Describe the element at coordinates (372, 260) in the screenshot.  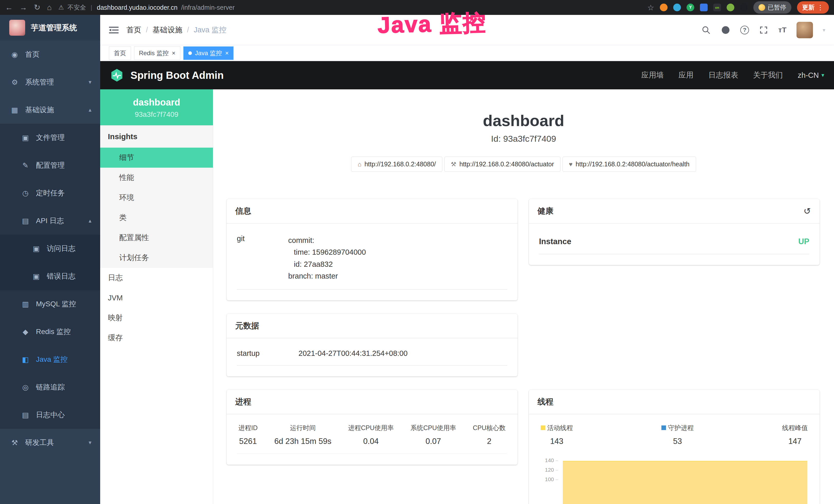
I see `info-git-row: git commit: time: 1596289704000 id: 27aa…` at that location.